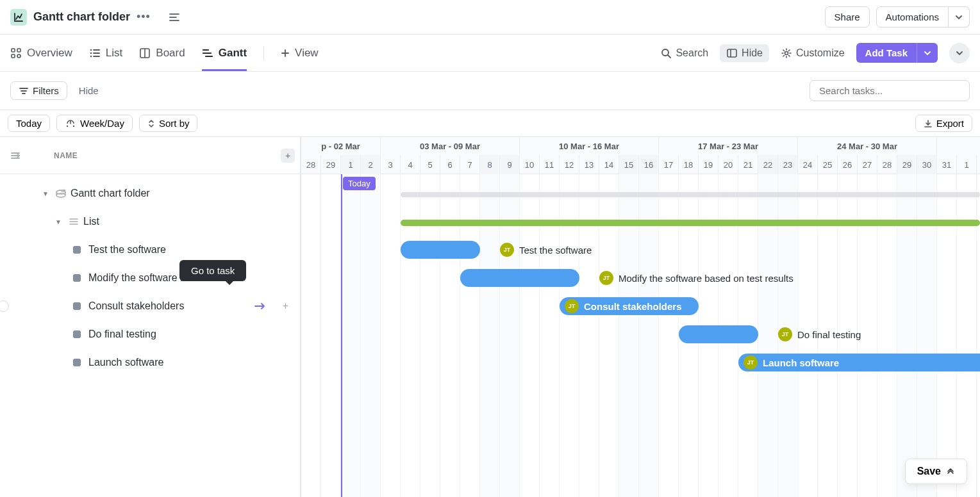 The height and width of the screenshot is (497, 980). What do you see at coordinates (162, 53) in the screenshot?
I see `tab-board: Board` at bounding box center [162, 53].